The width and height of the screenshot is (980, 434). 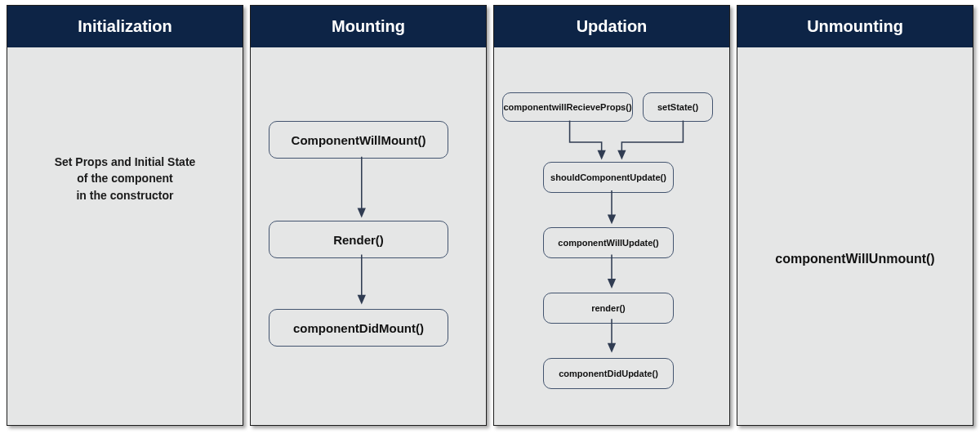 What do you see at coordinates (125, 178) in the screenshot?
I see `initialization-text: Set Props and Initial State of the compo…` at bounding box center [125, 178].